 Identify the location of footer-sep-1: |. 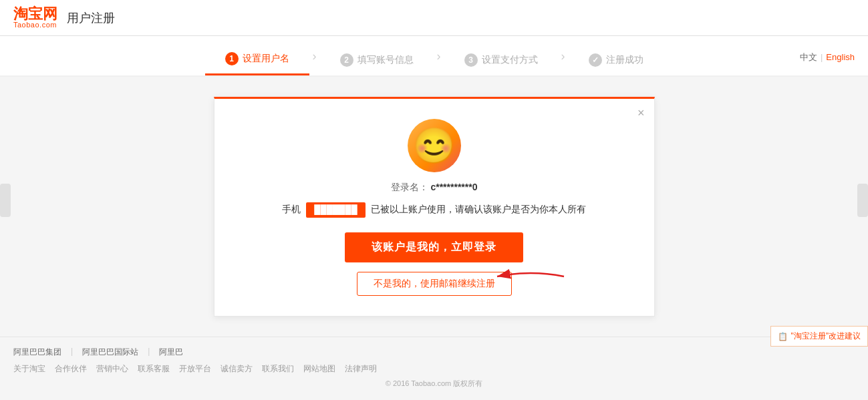
(72, 353).